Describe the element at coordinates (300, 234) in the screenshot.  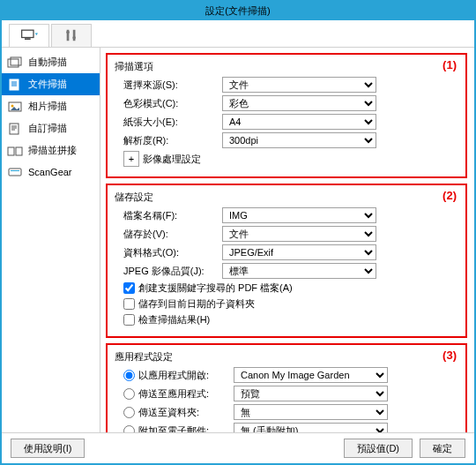
I see `select-saveto: 文件` at that location.